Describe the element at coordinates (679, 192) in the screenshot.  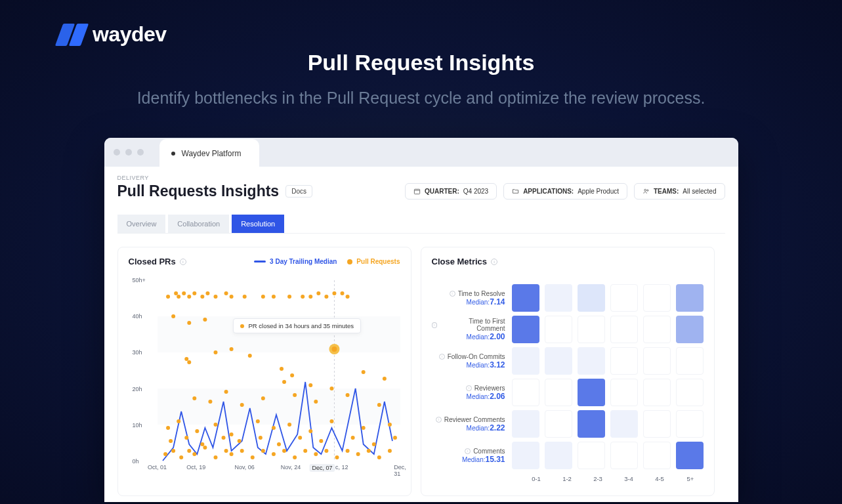
I see `filter-teams: TEAMS:All selected` at that location.